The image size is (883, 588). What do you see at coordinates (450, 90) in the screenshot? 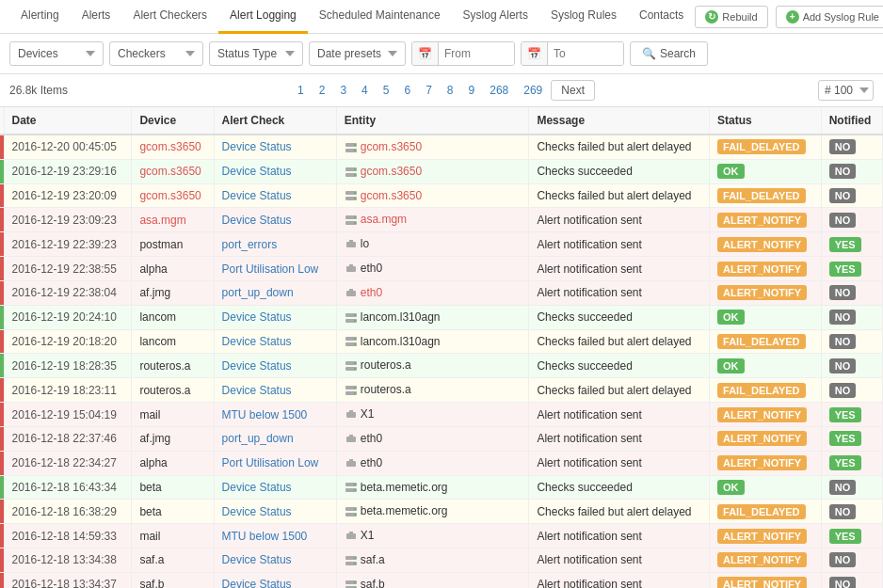
I see `page-8: 8` at bounding box center [450, 90].